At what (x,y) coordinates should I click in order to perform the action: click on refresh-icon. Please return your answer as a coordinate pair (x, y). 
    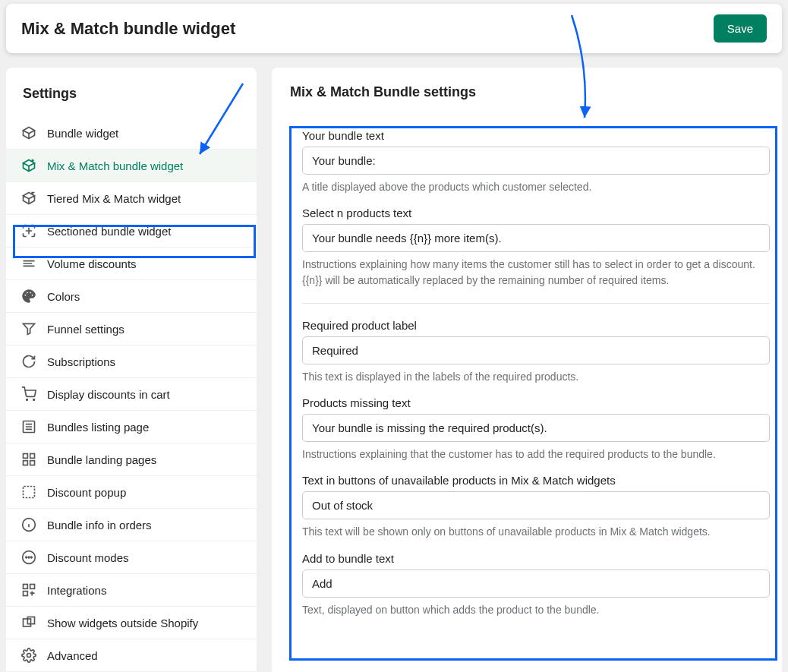
    Looking at the image, I should click on (29, 361).